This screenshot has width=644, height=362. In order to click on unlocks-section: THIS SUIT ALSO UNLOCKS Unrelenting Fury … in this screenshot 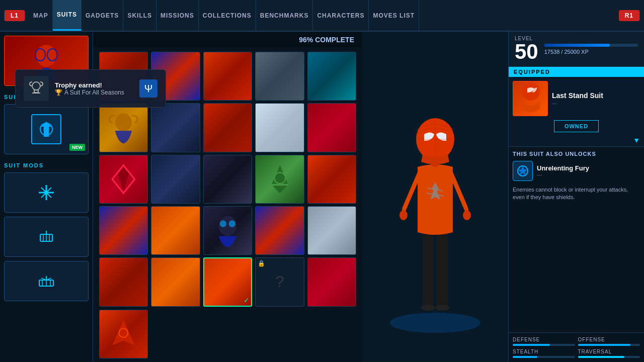, I will do `click(577, 239)`.